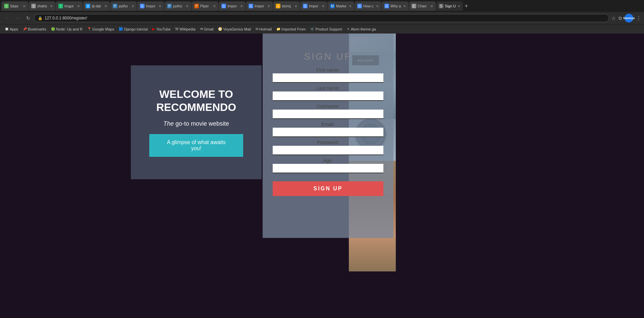  What do you see at coordinates (639, 18) in the screenshot?
I see `menu-icon: ⋮` at bounding box center [639, 18].